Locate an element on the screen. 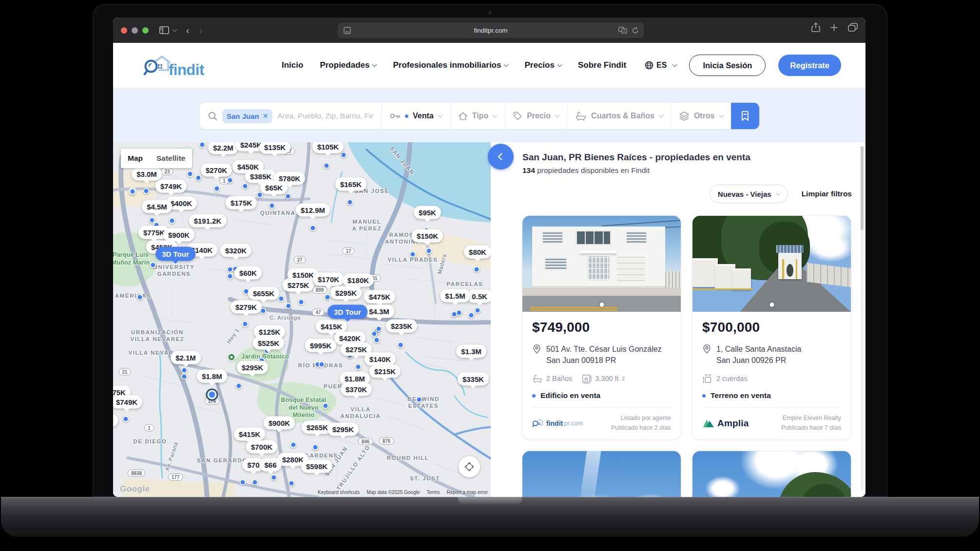 Image resolution: width=980 pixels, height=551 pixels. map-expand-button is located at coordinates (469, 467).